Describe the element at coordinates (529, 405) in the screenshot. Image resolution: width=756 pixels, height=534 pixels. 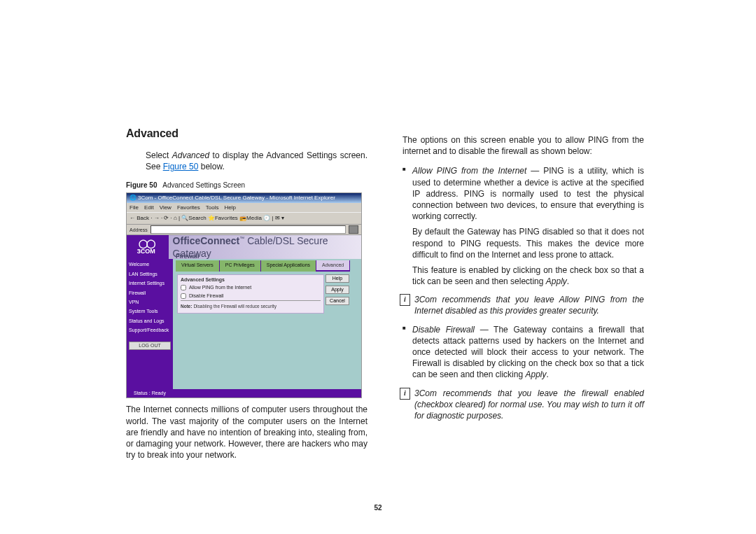
I see `note2-text: 3Com recommends that you leave the firew…` at that location.